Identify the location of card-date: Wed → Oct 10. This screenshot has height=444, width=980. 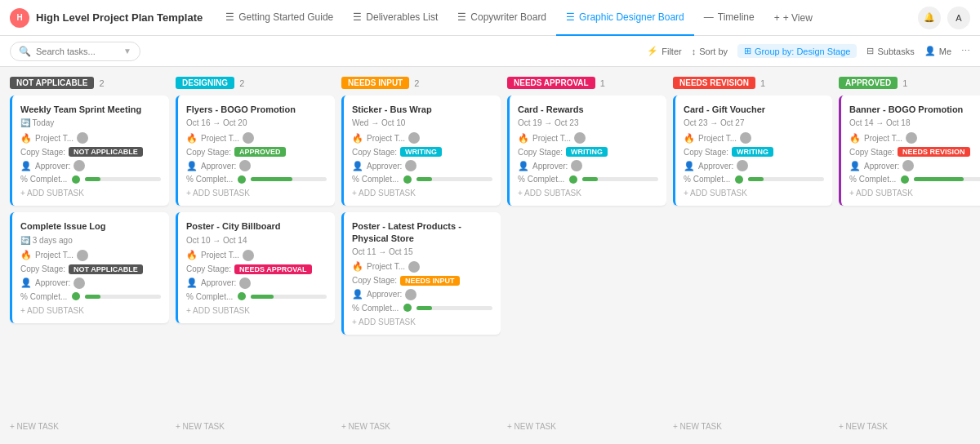
(422, 122).